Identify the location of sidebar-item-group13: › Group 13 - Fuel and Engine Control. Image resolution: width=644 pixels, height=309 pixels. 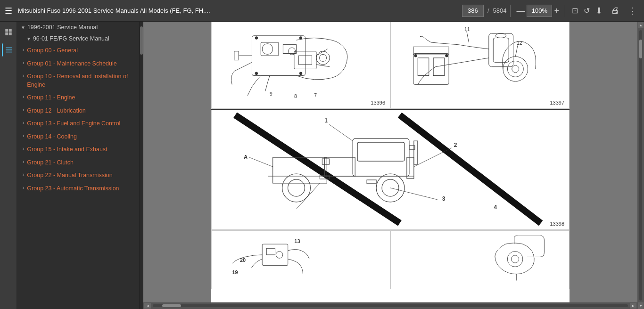
(78, 124).